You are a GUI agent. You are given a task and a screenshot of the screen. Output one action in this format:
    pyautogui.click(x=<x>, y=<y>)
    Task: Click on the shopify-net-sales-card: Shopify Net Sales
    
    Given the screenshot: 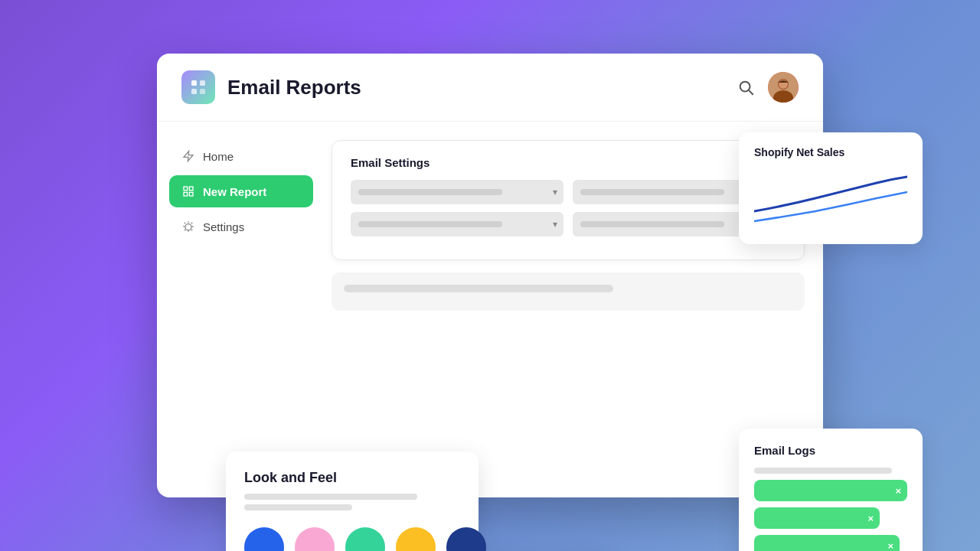 What is the action you would take?
    pyautogui.click(x=831, y=188)
    